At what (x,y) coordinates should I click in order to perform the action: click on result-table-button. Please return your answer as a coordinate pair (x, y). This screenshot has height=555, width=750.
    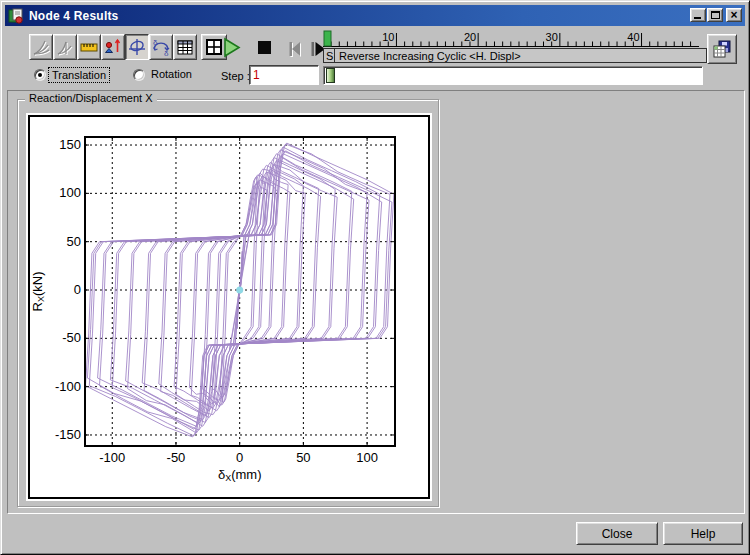
    Looking at the image, I should click on (185, 47).